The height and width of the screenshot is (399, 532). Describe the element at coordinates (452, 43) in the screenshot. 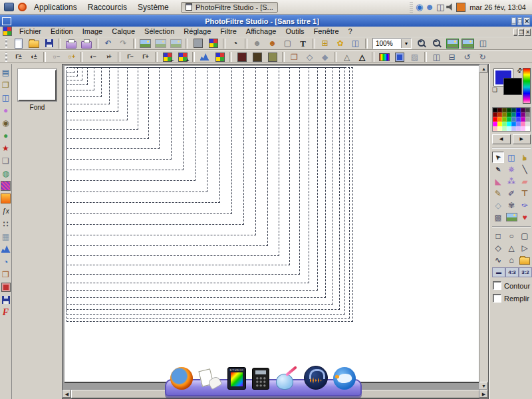

I see `zoom-auto-button` at that location.